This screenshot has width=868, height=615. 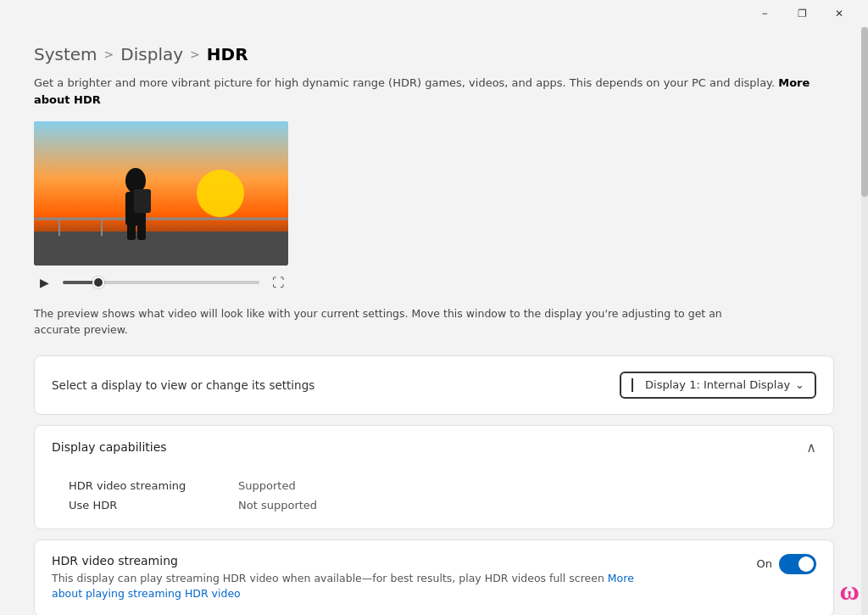 I want to click on table-row: HDR video streaming Supported, so click(x=442, y=485).